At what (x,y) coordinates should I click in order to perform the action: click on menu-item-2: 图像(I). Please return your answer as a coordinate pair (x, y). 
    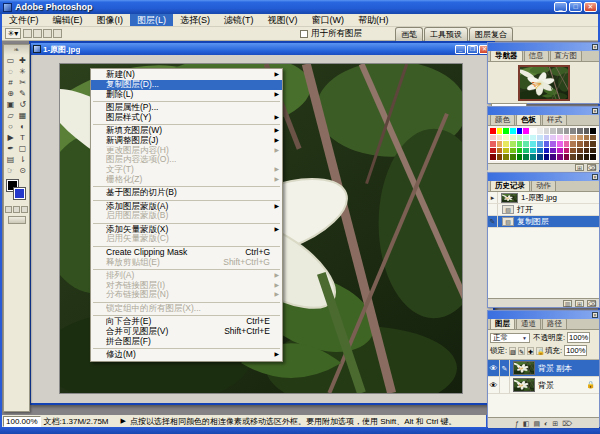
    Looking at the image, I should click on (110, 20).